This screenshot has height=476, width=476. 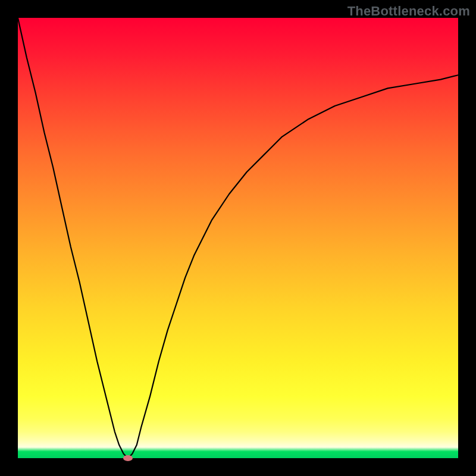 I want to click on minimum-marker-icon, so click(x=128, y=458).